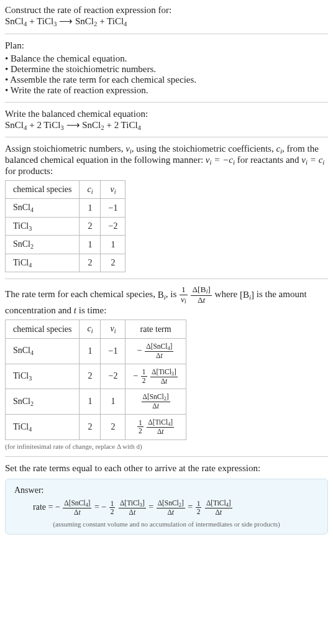  What do you see at coordinates (66, 263) in the screenshot?
I see `table-row: TiCl4 2 2` at bounding box center [66, 263].